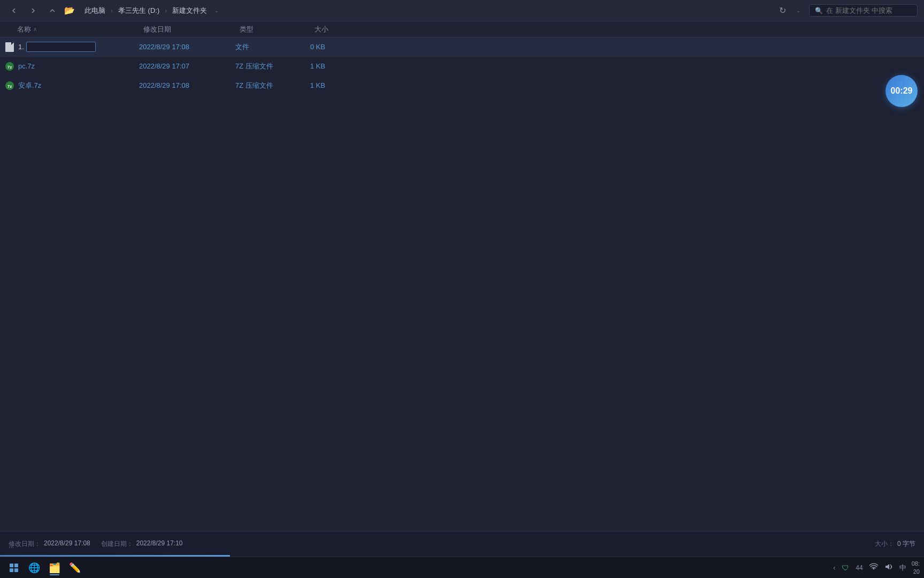 The image size is (924, 578). What do you see at coordinates (462, 567) in the screenshot?
I see `taskbar: 🌐 🗂️ ✏️ ‹ 🛡 44` at bounding box center [462, 567].